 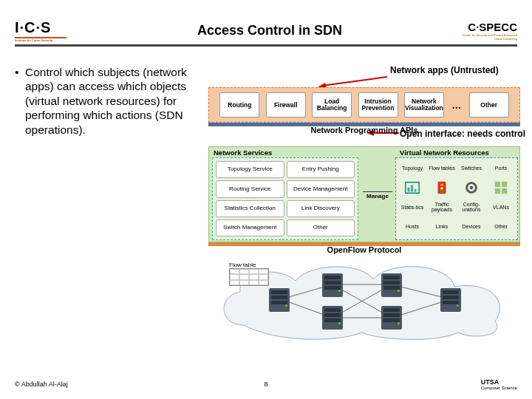 What do you see at coordinates (442, 188) in the screenshot?
I see `traffic-icon` at bounding box center [442, 188].